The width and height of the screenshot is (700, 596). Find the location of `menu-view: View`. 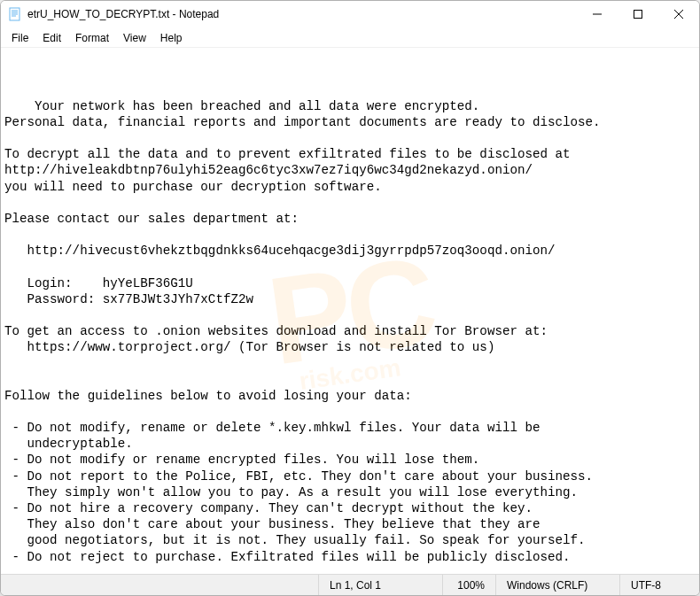

menu-view: View is located at coordinates (135, 38).